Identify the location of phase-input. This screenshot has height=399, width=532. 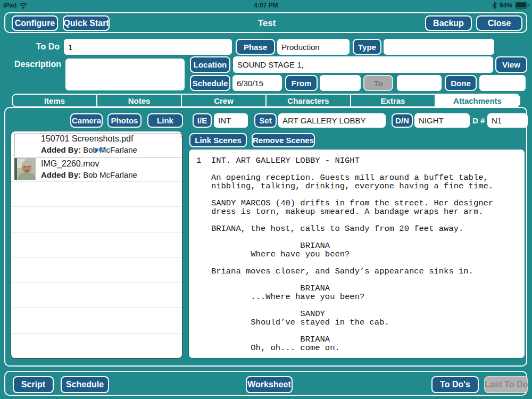
(313, 47).